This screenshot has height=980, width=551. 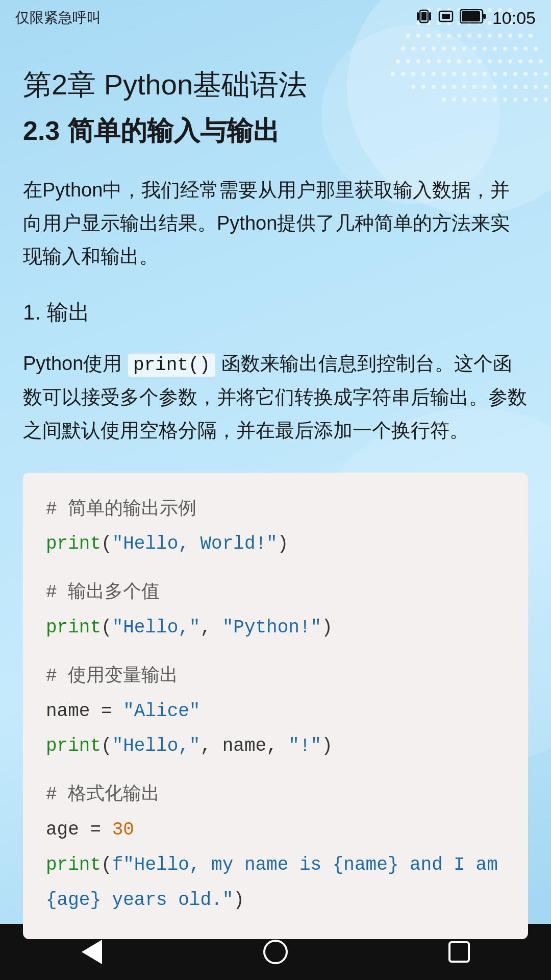 What do you see at coordinates (276, 223) in the screenshot?
I see `body-text: 在Python中，我们经常需要从用户那里获取输入数据，并向用户显示输出结果。Py…` at bounding box center [276, 223].